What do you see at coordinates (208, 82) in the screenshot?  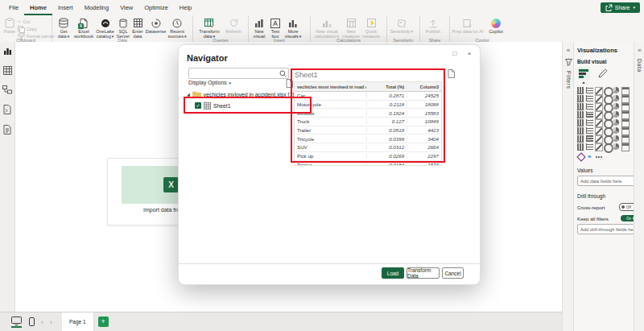 I see `display-options-dropdown: Display Options` at bounding box center [208, 82].